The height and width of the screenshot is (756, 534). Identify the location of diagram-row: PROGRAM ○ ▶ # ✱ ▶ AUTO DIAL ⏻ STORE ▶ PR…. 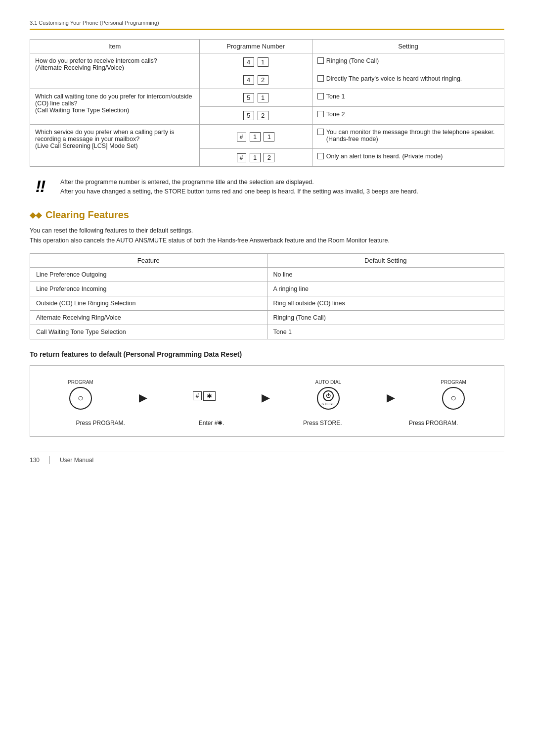
(267, 395).